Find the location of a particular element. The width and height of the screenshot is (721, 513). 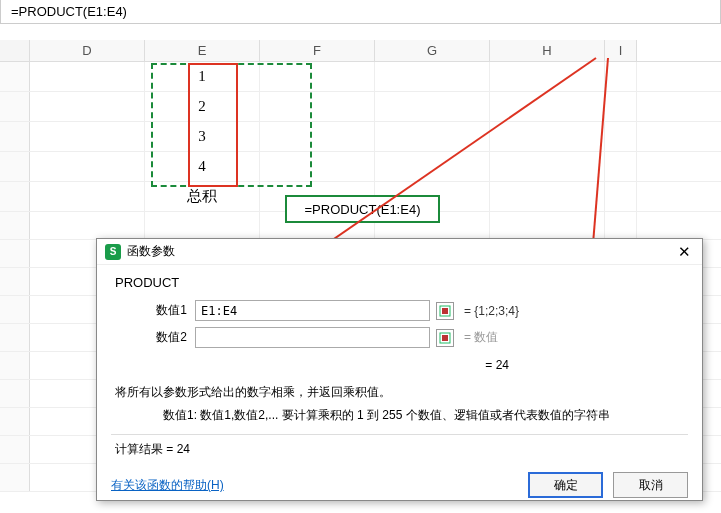

help-link: 有关该函数的帮助(H) is located at coordinates (168, 486).